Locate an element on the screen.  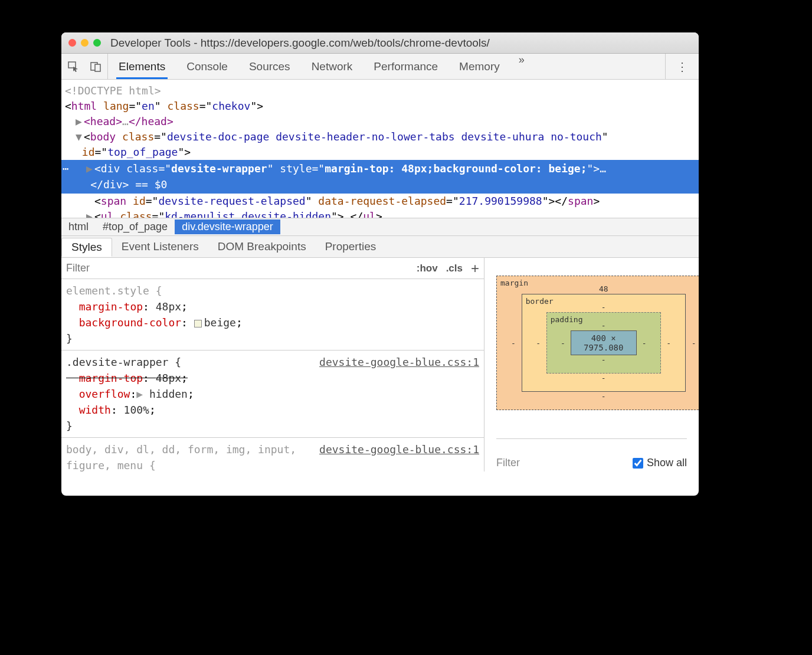
styles-filter-row: :hov .cls + is located at coordinates (273, 268).